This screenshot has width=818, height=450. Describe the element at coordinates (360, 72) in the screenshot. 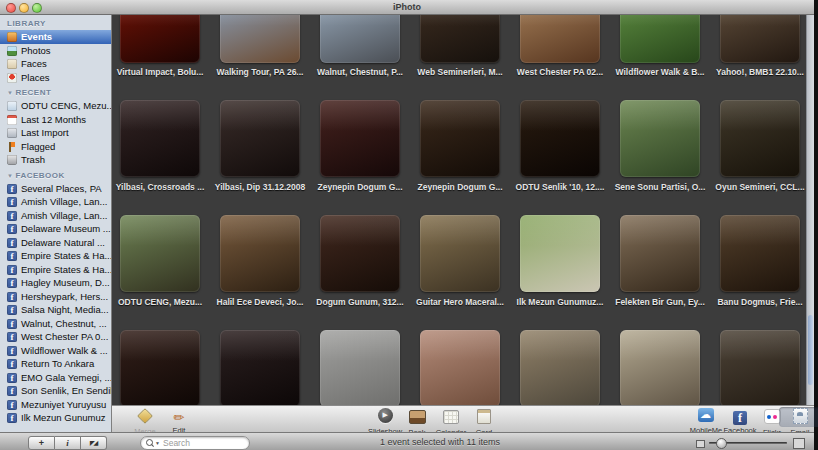

I see `event-caption: Walnut, Chestnut, P...` at that location.